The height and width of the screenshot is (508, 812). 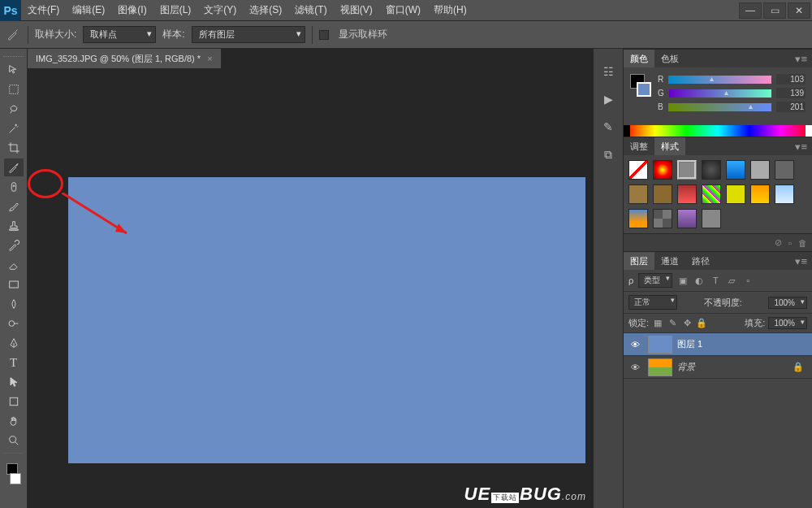 What do you see at coordinates (14, 148) in the screenshot?
I see `crop-tool` at bounding box center [14, 148].